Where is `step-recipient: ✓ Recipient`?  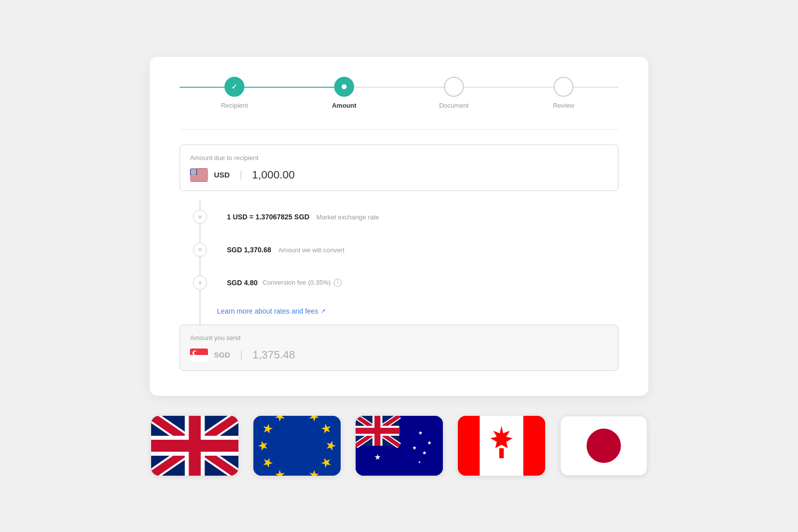 step-recipient: ✓ Recipient is located at coordinates (234, 93).